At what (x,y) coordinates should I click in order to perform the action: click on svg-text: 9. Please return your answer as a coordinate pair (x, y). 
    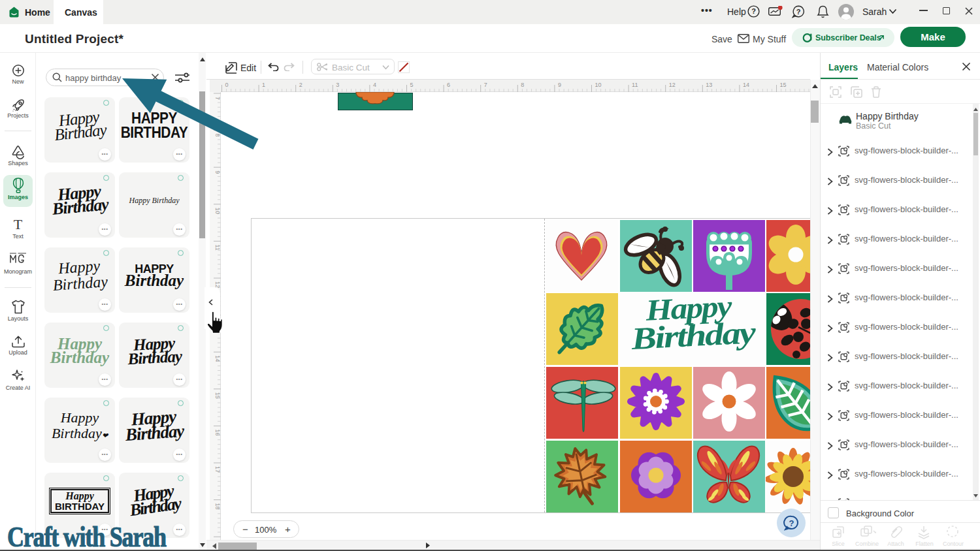
    Looking at the image, I should click on (559, 85).